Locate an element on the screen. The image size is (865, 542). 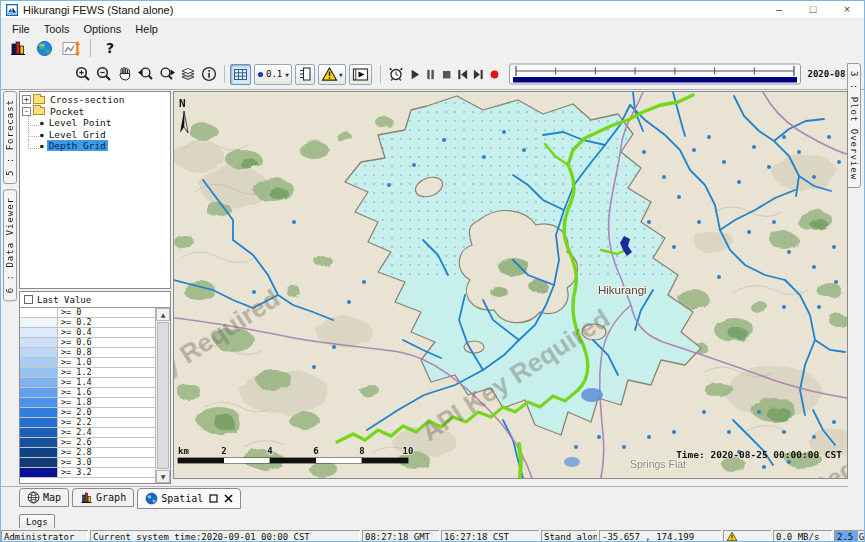
tree-item-label: Depth Grid is located at coordinates (78, 146).